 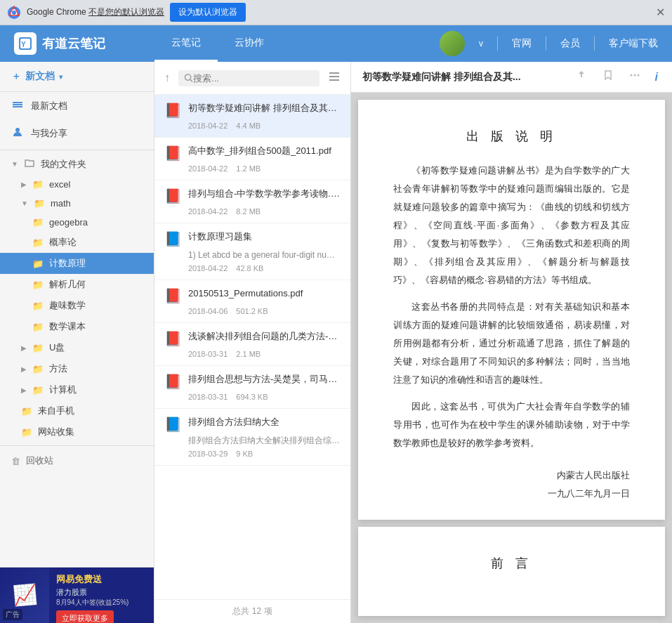 What do you see at coordinates (77, 306) in the screenshot?
I see `sidebar-folder-fun: 📁 趣味数学` at bounding box center [77, 306].